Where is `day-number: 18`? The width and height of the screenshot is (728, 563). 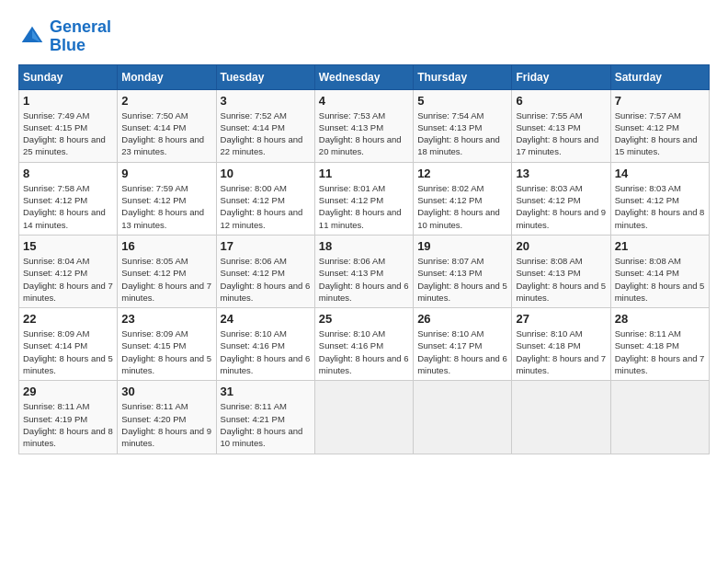 day-number: 18 is located at coordinates (364, 247).